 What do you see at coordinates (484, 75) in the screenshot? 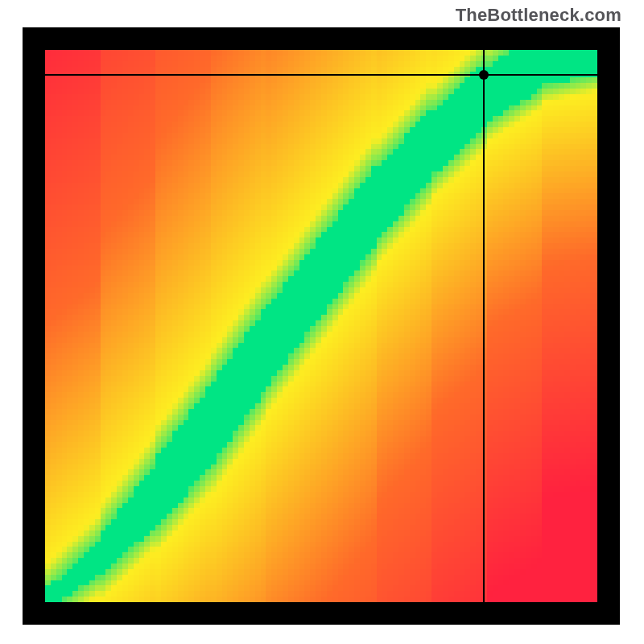
I see `crosshair-marker` at bounding box center [484, 75].